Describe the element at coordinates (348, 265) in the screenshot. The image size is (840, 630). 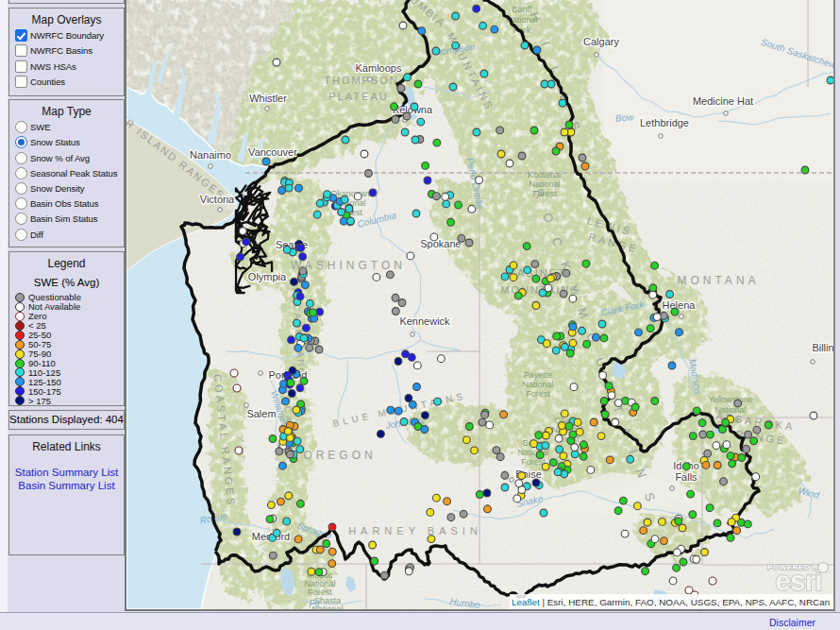
I see `svg-text: WASHINGTON` at that location.